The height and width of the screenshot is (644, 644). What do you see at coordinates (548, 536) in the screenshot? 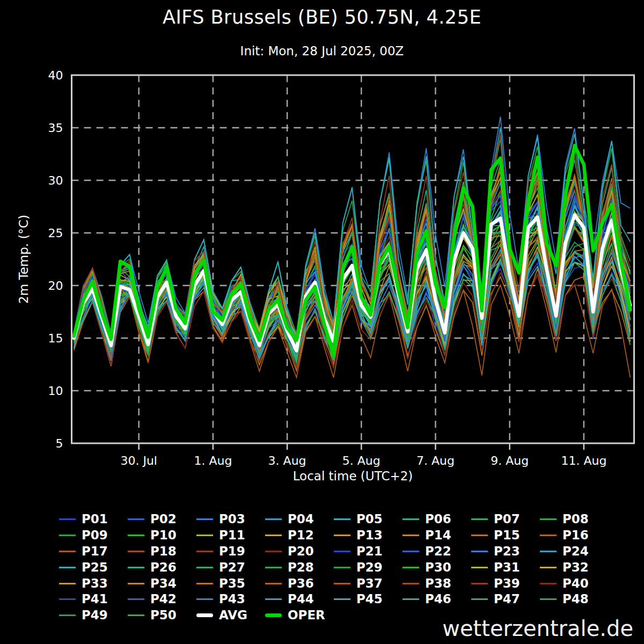
I see `legend-swatch-p16` at bounding box center [548, 536].